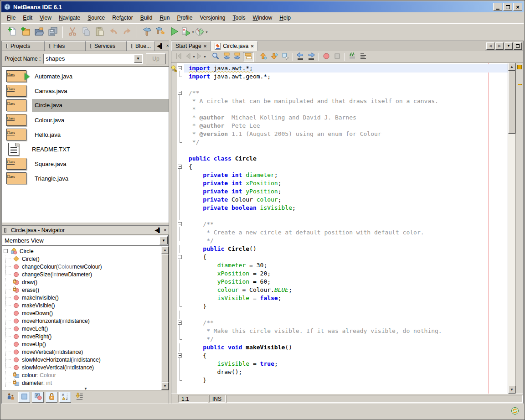 This screenshot has height=420, width=525. I want to click on code-line: public Circle(), so click(340, 249).